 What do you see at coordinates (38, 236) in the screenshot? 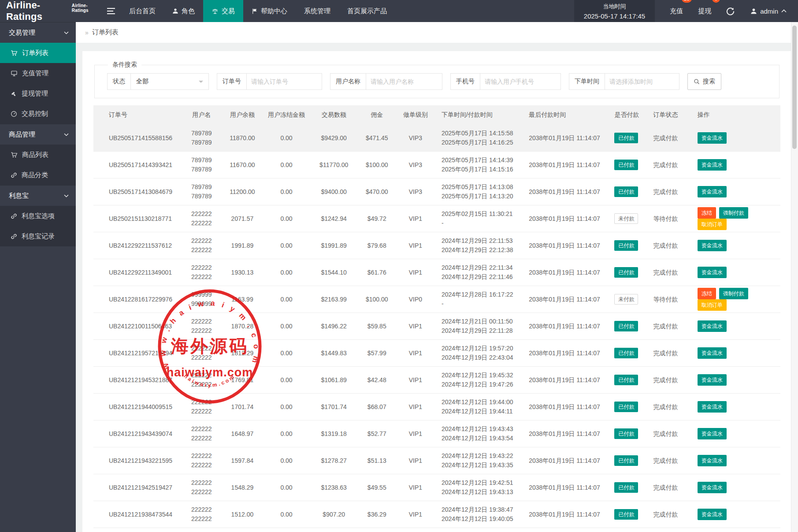
I see `sidebar-item-10: 利息宝记录` at bounding box center [38, 236].